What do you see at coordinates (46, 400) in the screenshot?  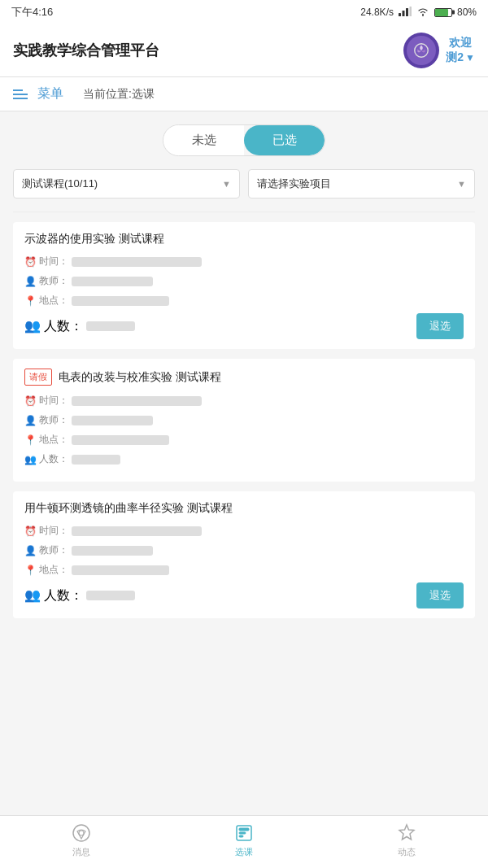 I see `time-label-2: ⏰ 时间：` at bounding box center [46, 400].